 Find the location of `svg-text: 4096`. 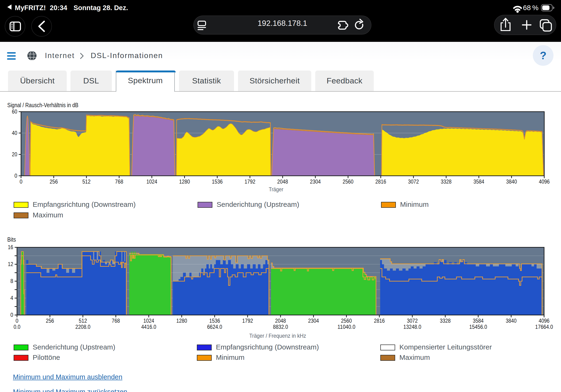

svg-text: 4096 is located at coordinates (544, 321).